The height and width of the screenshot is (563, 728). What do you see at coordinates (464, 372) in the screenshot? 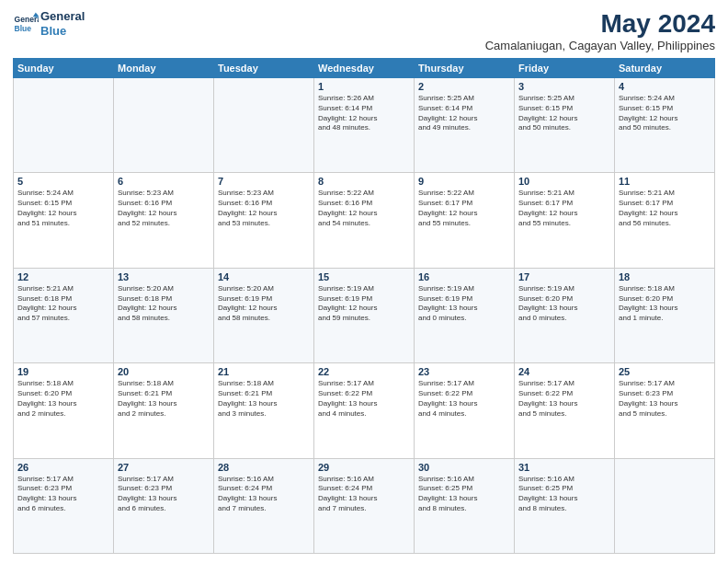
I see `day-number: 23` at bounding box center [464, 372].